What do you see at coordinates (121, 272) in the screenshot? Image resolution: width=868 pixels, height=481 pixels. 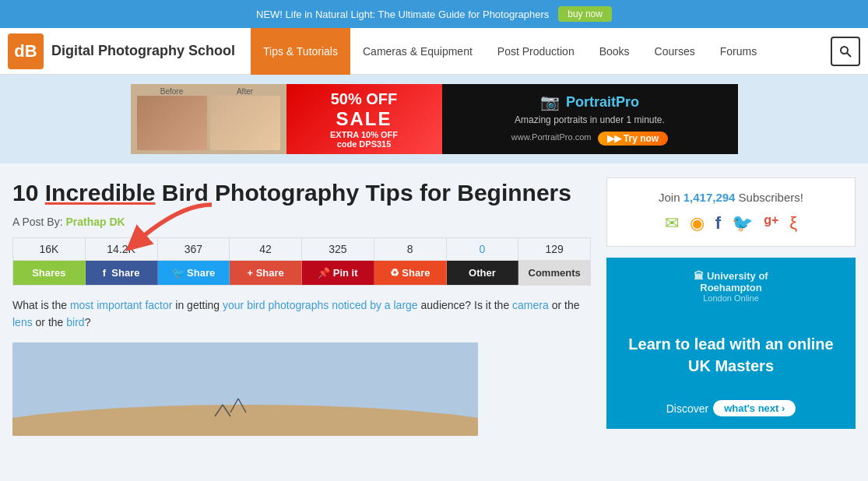 I see `facebook-share-button: f Share` at bounding box center [121, 272].